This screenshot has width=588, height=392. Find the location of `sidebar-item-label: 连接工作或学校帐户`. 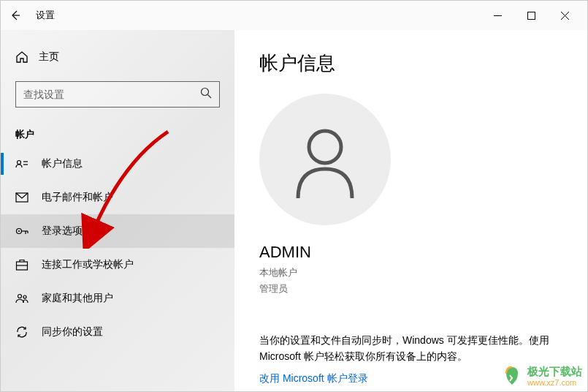

sidebar-item-label: 连接工作或学校帐户 is located at coordinates (88, 265).